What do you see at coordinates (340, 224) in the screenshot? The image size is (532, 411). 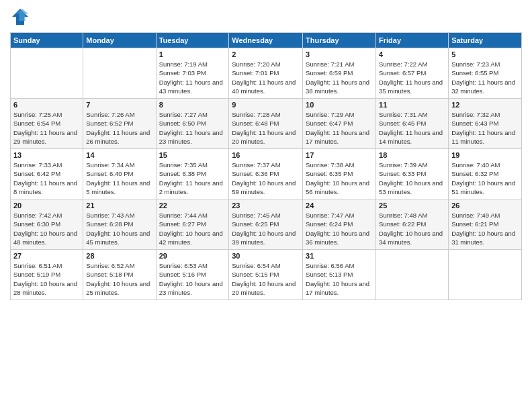 I see `calendar-cell: 24Sunrise: 7:47 AMSunset: 6:24 PMDayligh…` at bounding box center [340, 224].